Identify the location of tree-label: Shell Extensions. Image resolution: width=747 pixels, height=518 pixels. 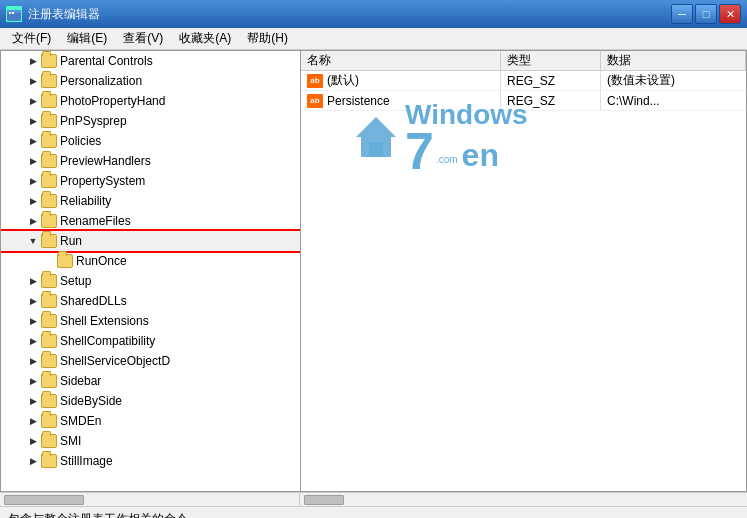
(104, 321).